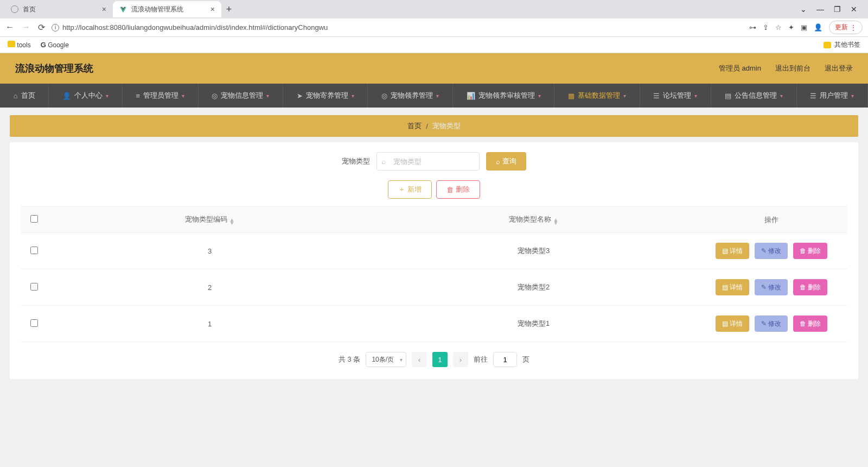 The width and height of the screenshot is (868, 467). What do you see at coordinates (138, 96) in the screenshot?
I see `list-icon: ≡` at bounding box center [138, 96].